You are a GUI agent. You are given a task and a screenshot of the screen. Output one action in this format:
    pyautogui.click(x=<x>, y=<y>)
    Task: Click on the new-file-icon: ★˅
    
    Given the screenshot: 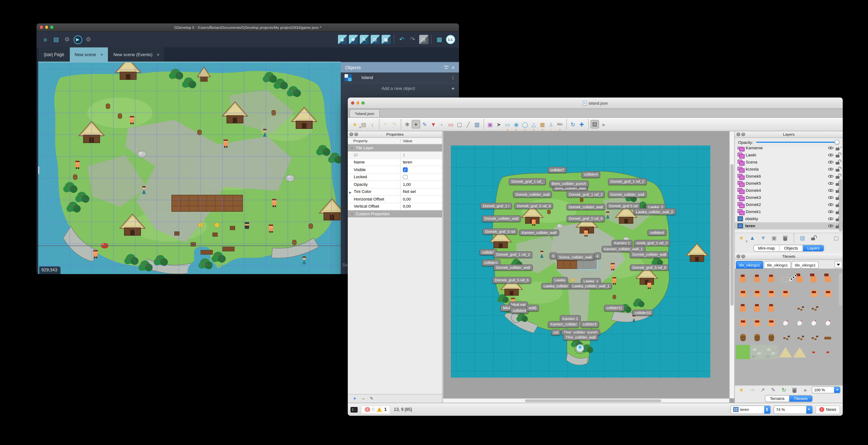 What is the action you would take?
    pyautogui.click(x=355, y=124)
    